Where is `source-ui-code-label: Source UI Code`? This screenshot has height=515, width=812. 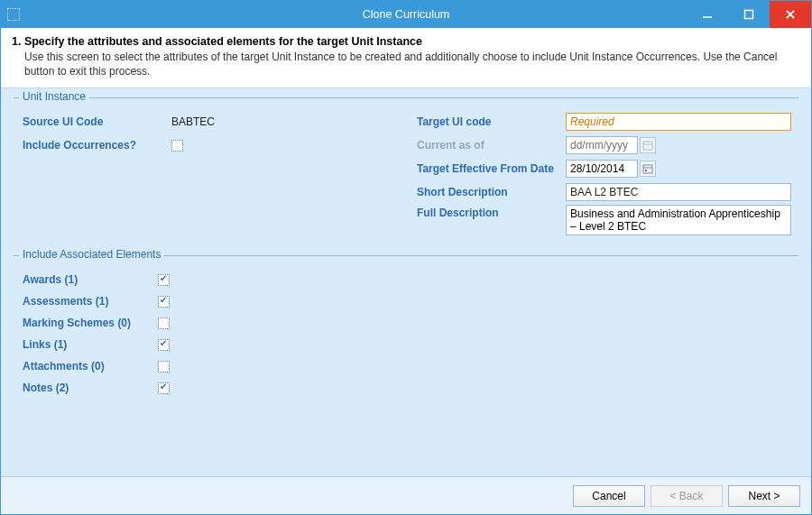 source-ui-code-label: Source UI Code is located at coordinates (97, 122).